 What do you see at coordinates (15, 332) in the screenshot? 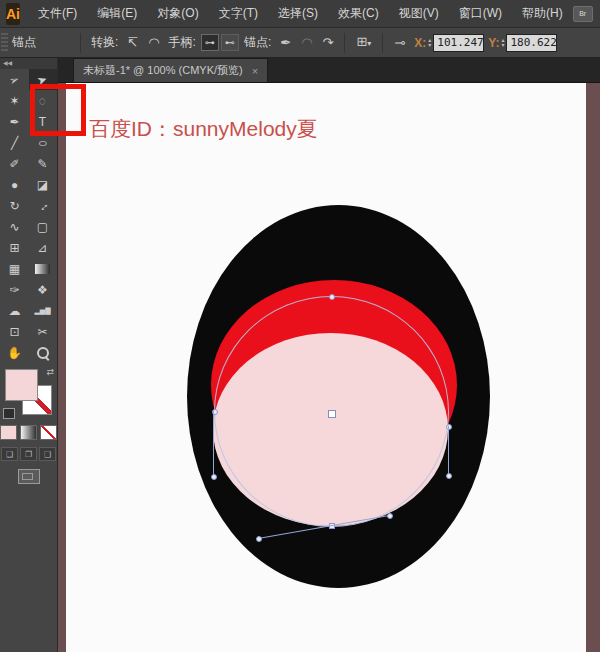
I see `artboard-tool: ⊡` at bounding box center [15, 332].